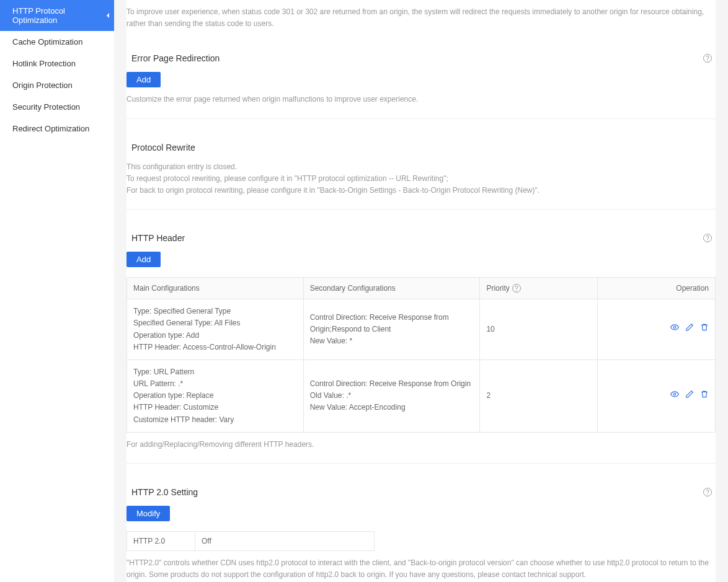 The height and width of the screenshot is (582, 728). I want to click on section-title-http2: HTTP 2.0 Setting, so click(165, 492).